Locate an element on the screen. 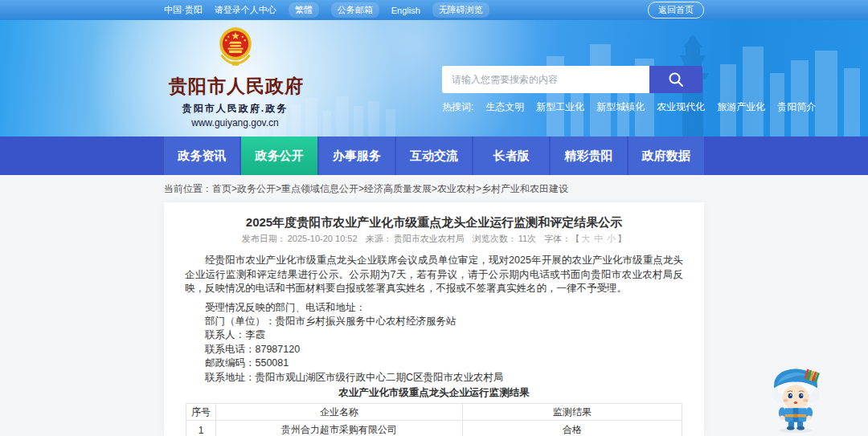  contact-department: 部门（单位）：贵阳市乡村振兴服务中心农村经济服务站 is located at coordinates (434, 322).